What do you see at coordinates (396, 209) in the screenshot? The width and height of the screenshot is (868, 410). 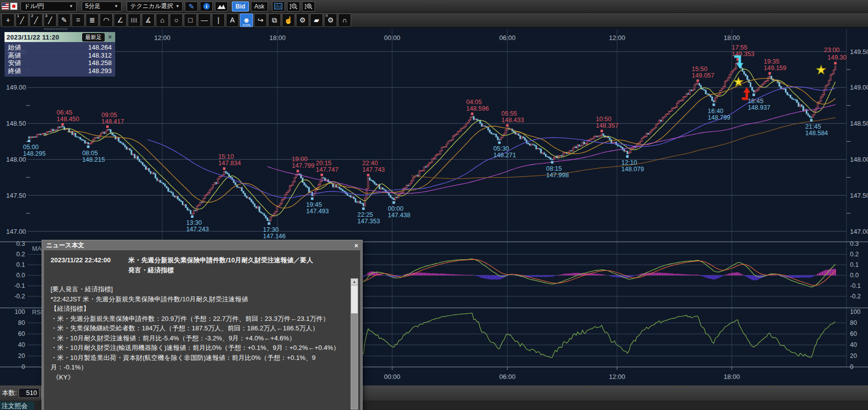 I see `swing-label: 00:00` at bounding box center [396, 209].